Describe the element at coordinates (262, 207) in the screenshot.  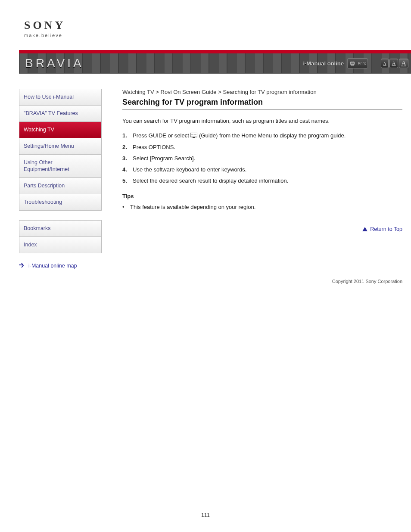
I see `tip-1: • This feature is available depending on…` at that location.